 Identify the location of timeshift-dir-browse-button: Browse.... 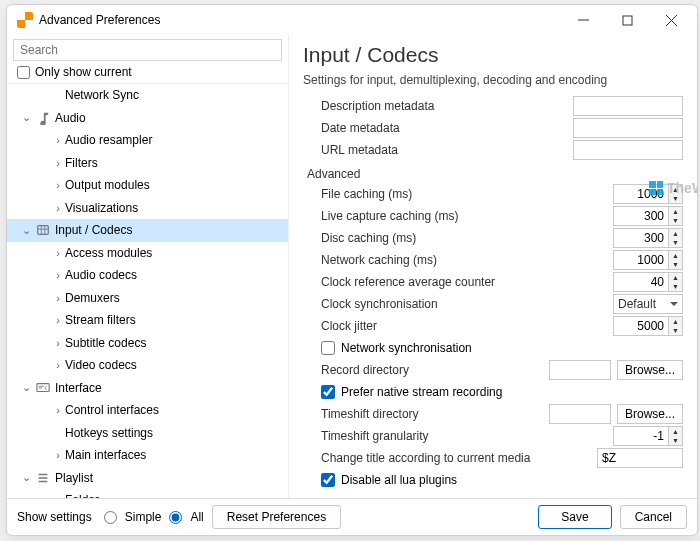
(650, 414).